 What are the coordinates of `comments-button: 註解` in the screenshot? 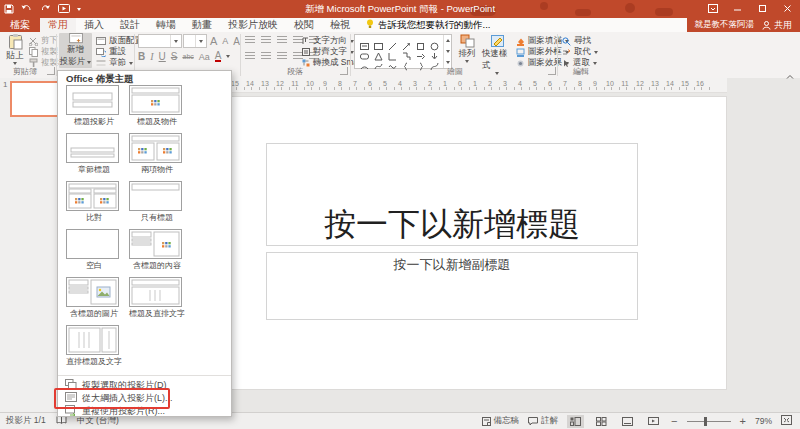 It's located at (543, 421).